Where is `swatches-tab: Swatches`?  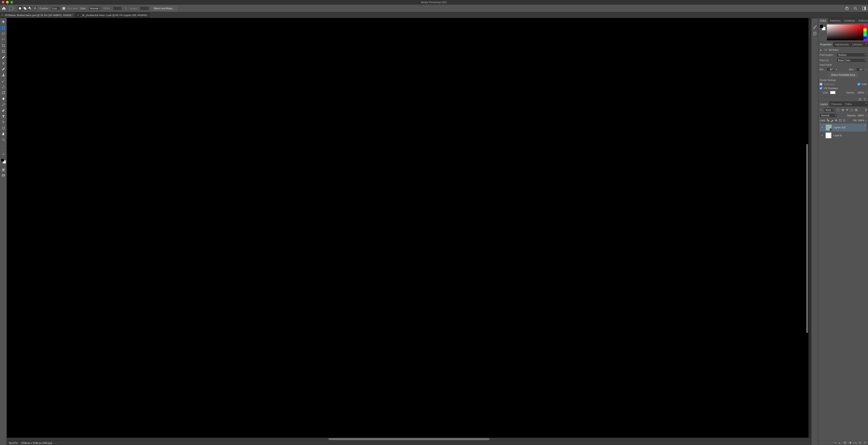
swatches-tab: Swatches is located at coordinates (835, 21).